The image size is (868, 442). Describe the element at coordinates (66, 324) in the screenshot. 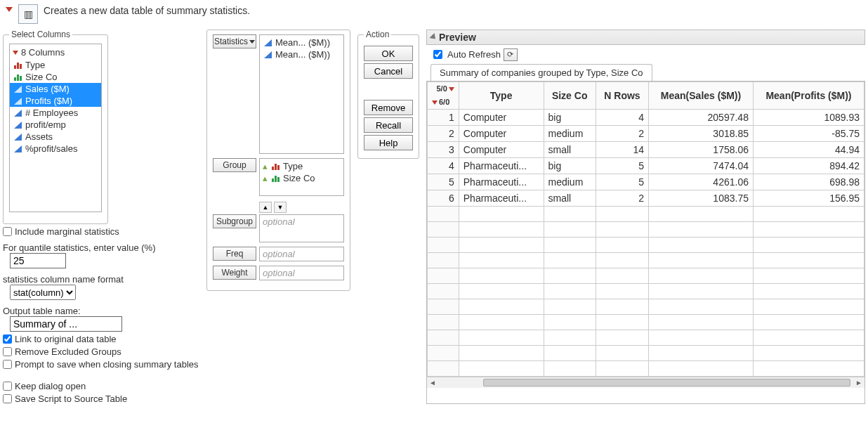

I see `output-name-input` at that location.